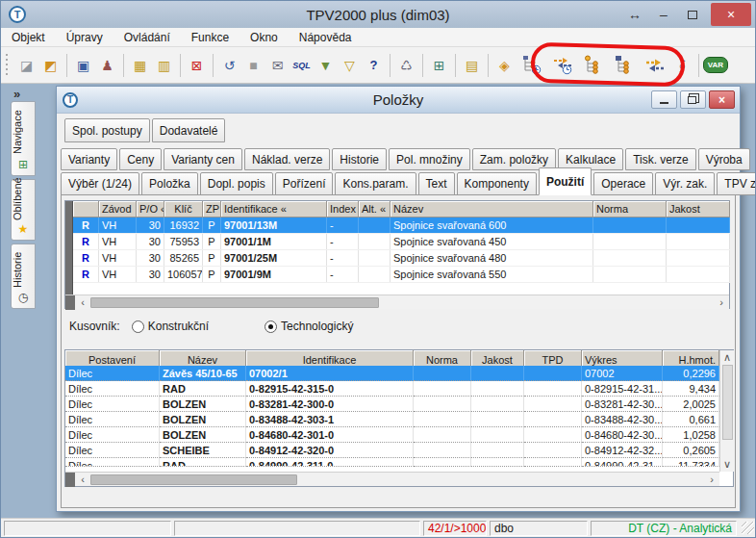 Image resolution: width=756 pixels, height=538 pixels. What do you see at coordinates (304, 184) in the screenshot?
I see `tab-porizeni: Pořízení` at bounding box center [304, 184].